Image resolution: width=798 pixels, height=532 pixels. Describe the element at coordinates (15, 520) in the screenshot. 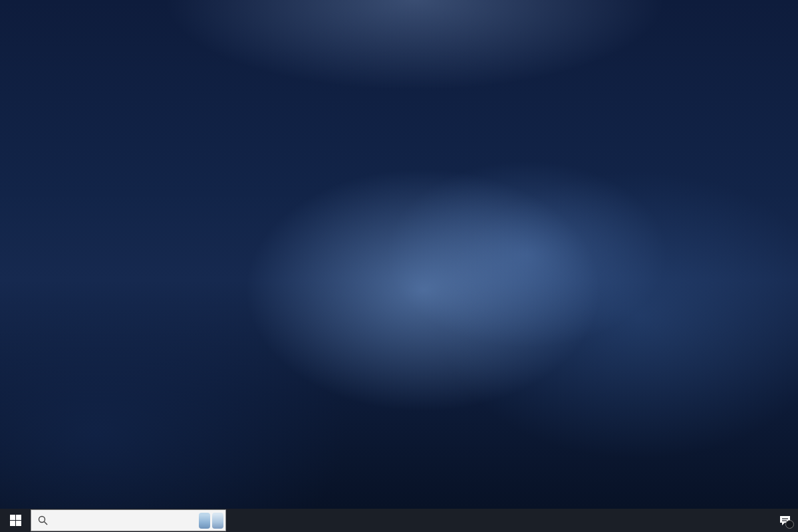

I see `start-button` at that location.